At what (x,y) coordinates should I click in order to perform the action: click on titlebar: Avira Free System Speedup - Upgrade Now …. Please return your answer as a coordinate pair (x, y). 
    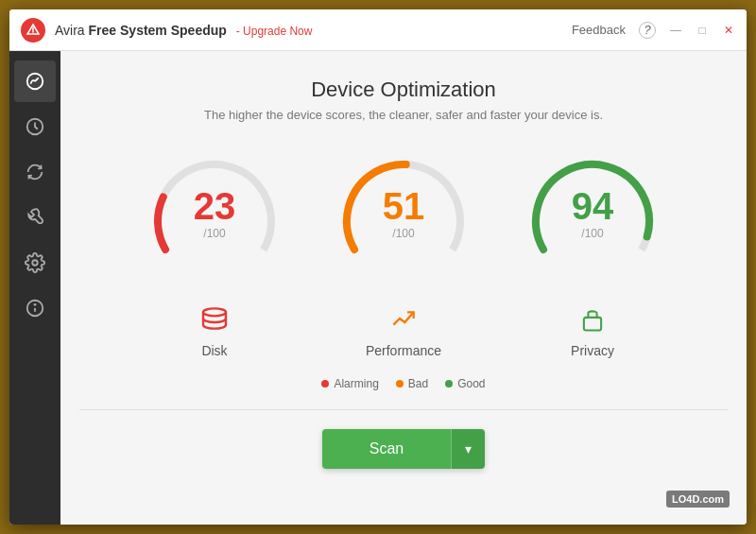
    Looking at the image, I should click on (378, 30).